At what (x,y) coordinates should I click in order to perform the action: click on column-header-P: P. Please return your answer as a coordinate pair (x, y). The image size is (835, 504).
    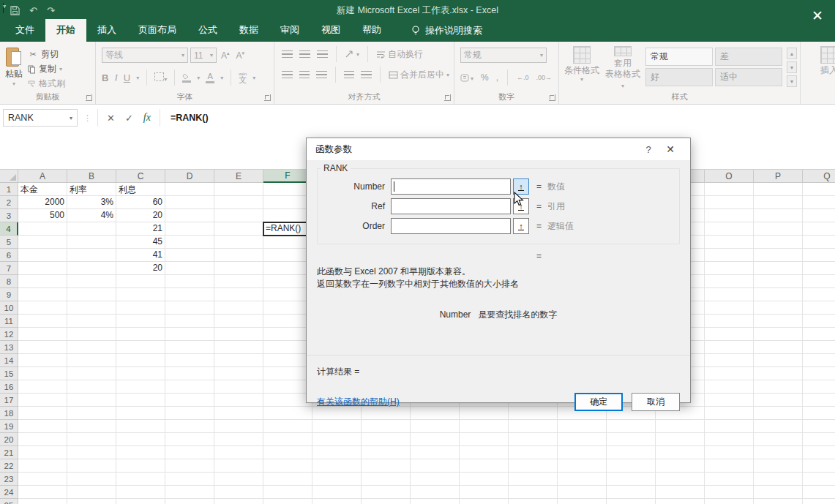
    Looking at the image, I should click on (779, 176).